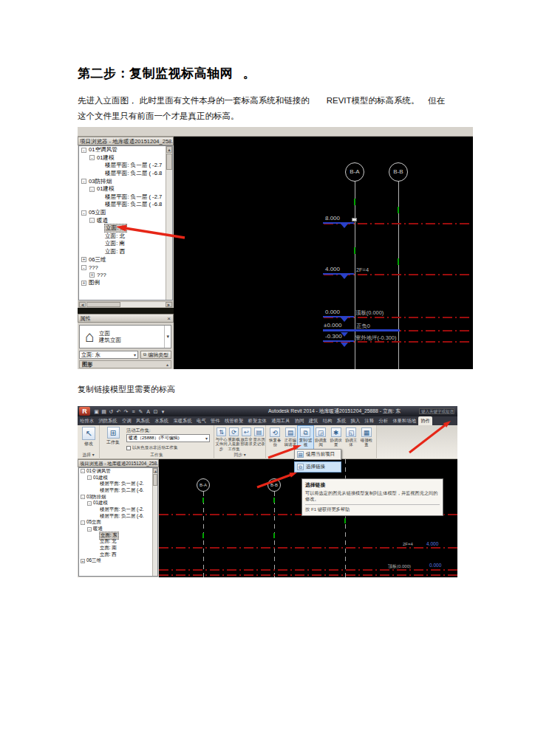  Describe the element at coordinates (167, 337) in the screenshot. I see `chevron-down-icon: ▾` at that location.